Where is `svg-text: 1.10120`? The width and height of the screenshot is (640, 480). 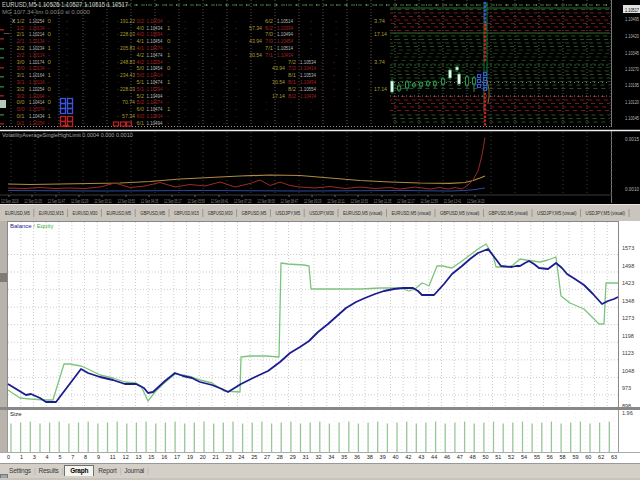
svg-text: 1.10120 is located at coordinates (632, 102).